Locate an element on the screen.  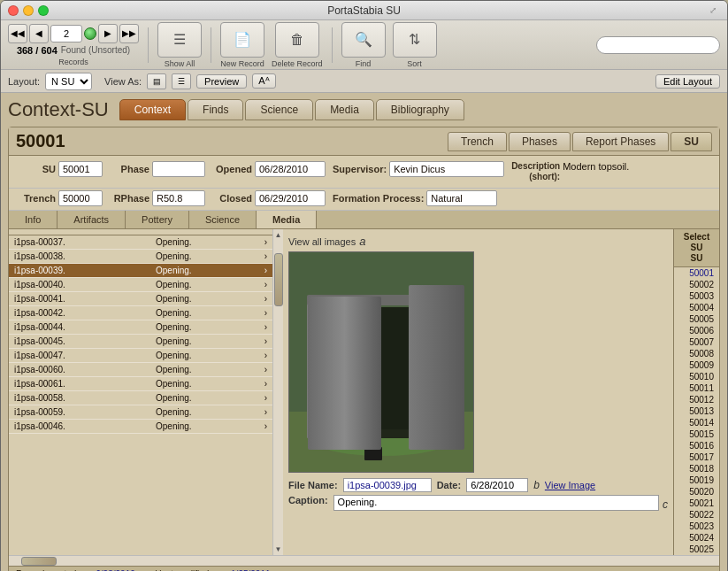
content-tab-science: Science is located at coordinates (223, 220).